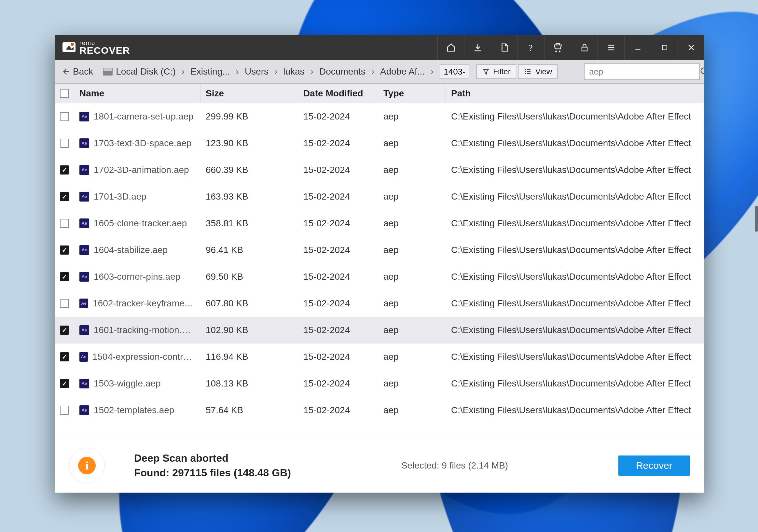 This screenshot has width=758, height=532. Describe the element at coordinates (756, 219) in the screenshot. I see `page-scrollbar-thumb` at that location.